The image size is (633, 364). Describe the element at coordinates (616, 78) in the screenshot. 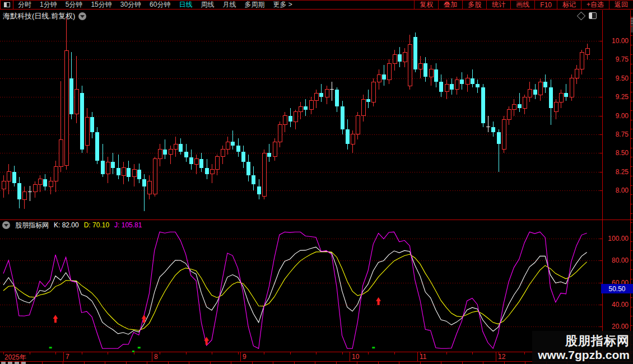

I see `price-tick-label: 9.50` at that location.